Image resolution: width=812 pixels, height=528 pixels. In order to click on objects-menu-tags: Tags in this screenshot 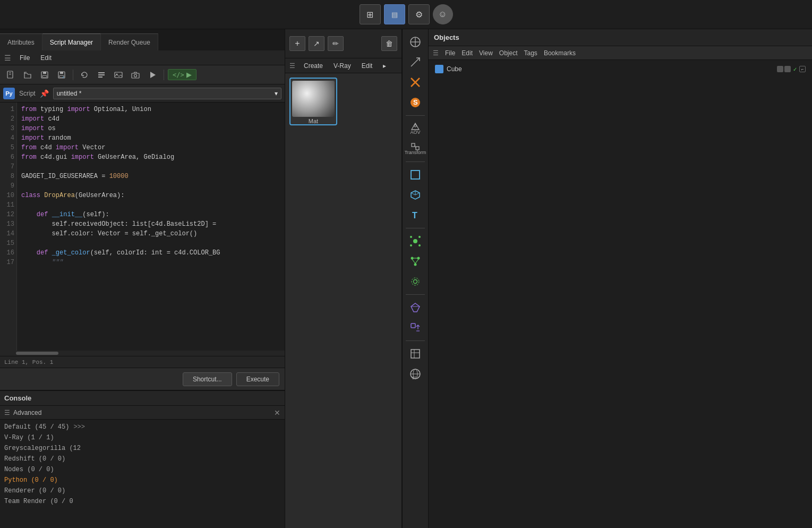, I will do `click(531, 53)`.